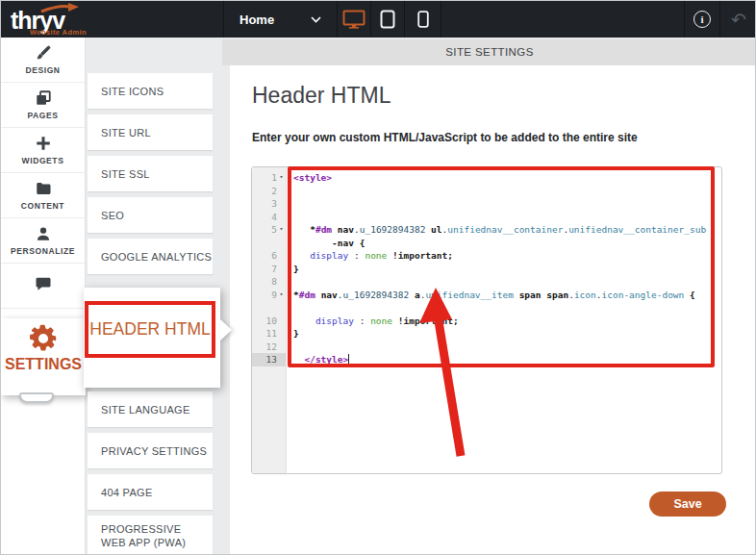  I want to click on folder-icon, so click(43, 189).